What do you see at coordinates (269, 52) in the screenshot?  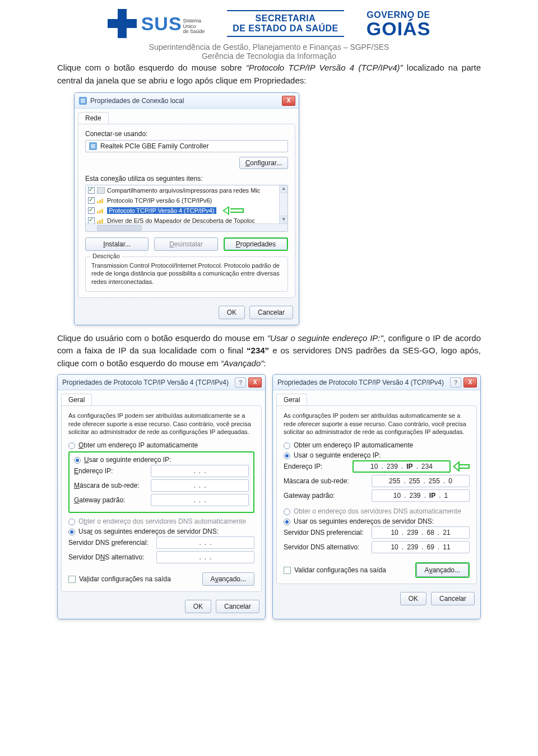 I see `header-subtitle: Superintendência de Gestão, Planejamento…` at bounding box center [269, 52].